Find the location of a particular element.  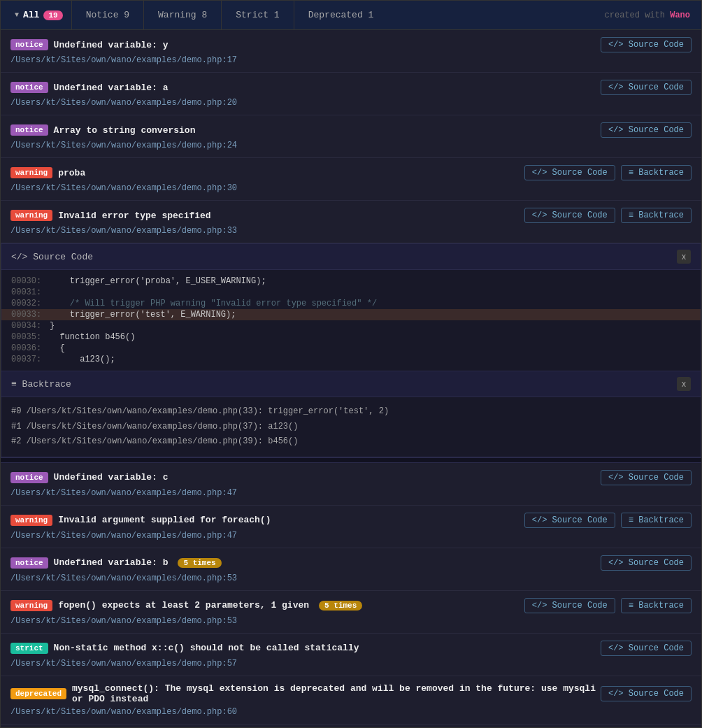

tab-notice: Notice 9 is located at coordinates (108, 15).